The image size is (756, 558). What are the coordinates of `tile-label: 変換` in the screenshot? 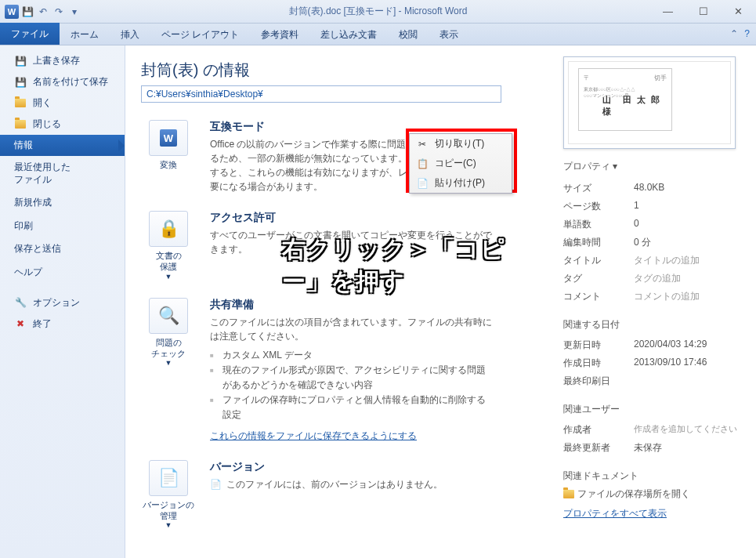 It's located at (168, 165).